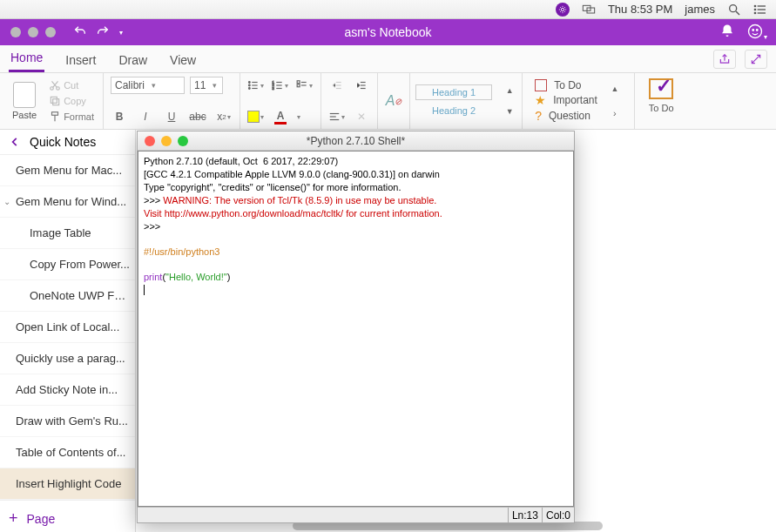  I want to click on share-button, so click(725, 59).